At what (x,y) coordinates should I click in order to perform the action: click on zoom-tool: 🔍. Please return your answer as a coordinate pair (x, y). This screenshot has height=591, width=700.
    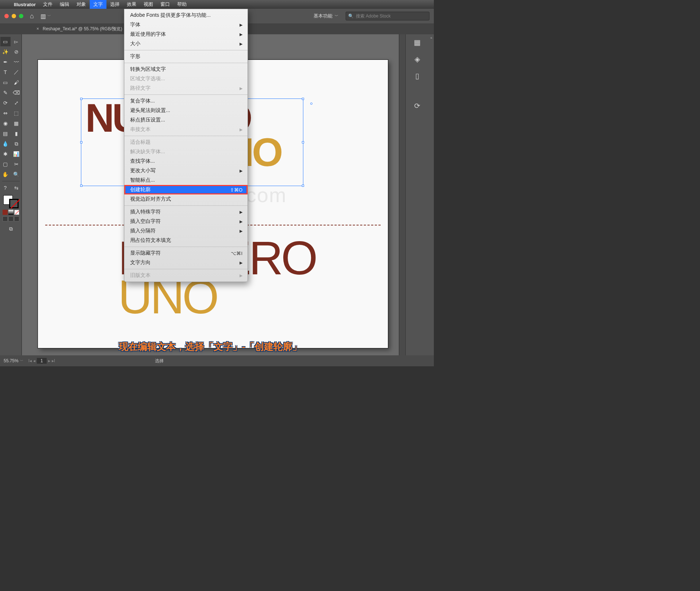
    Looking at the image, I should click on (16, 174).